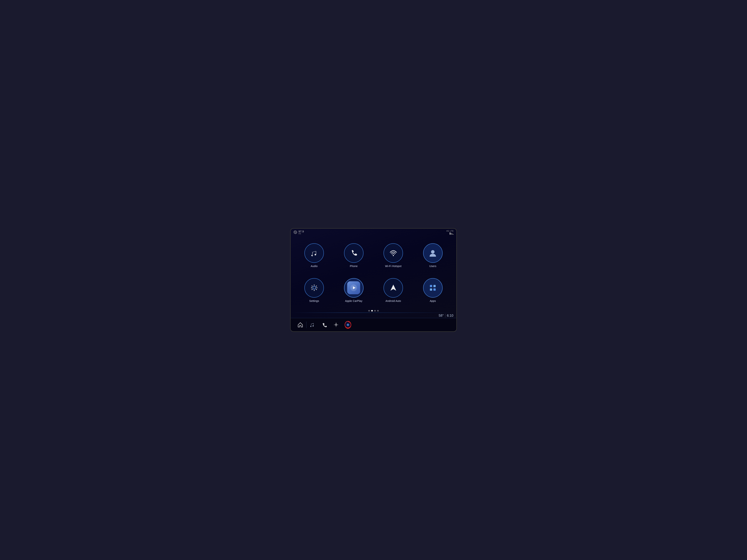 The height and width of the screenshot is (560, 747). What do you see at coordinates (393, 256) in the screenshot?
I see `app-wifi: Wi-Fi Hotspot` at bounding box center [393, 256].